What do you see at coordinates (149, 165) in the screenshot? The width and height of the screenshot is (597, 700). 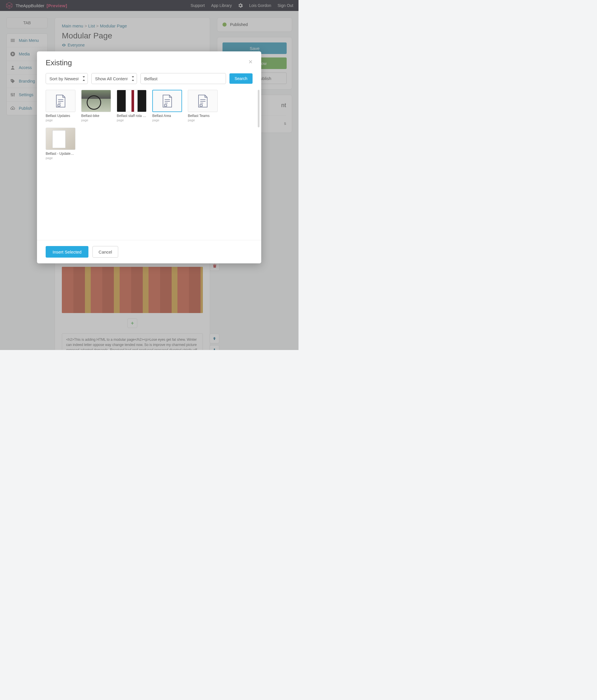 I see `results-grid: Belfast UpdatespageBelfast-bikepageBelfa…` at bounding box center [149, 165].